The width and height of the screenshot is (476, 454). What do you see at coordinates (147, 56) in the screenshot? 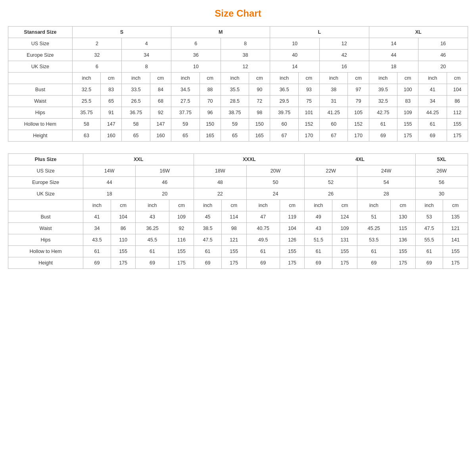
I see `eu-34: 34` at bounding box center [147, 56].